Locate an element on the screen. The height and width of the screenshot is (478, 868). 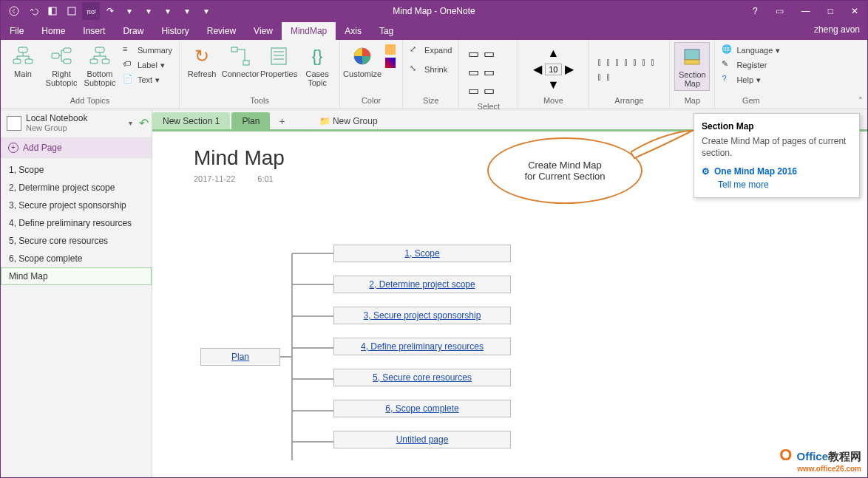
ribbon-opts-icon: ▭ is located at coordinates (779, 11).